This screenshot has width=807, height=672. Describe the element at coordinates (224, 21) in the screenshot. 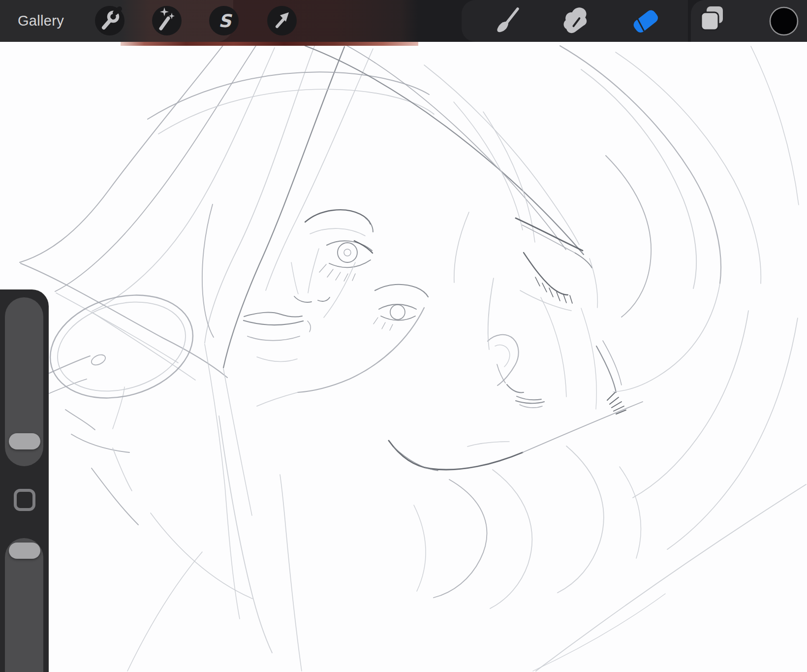

I see `selection-s-icon: S` at that location.